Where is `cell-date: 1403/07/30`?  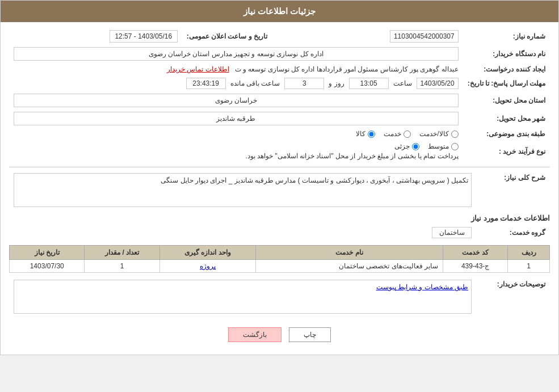 cell-date: 1403/07/30 is located at coordinates (47, 267).